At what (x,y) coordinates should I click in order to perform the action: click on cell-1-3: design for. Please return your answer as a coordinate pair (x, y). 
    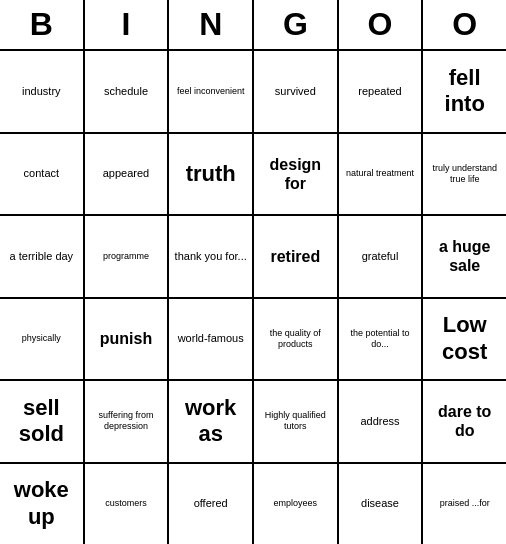
    Looking at the image, I should click on (296, 174).